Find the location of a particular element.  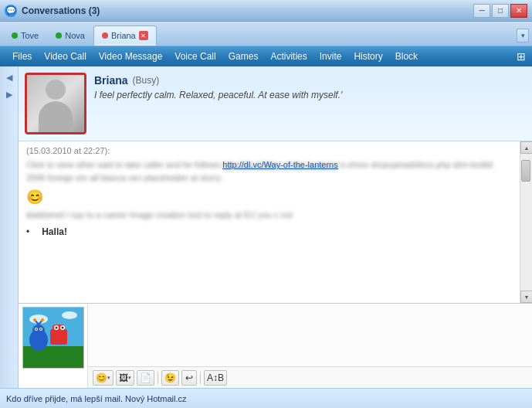

menu-video-call: Video Call is located at coordinates (65, 56).